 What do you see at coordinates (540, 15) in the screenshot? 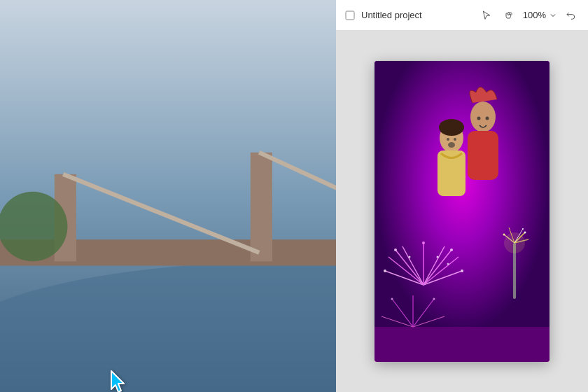
I see `zoom-control: 100%` at bounding box center [540, 15].